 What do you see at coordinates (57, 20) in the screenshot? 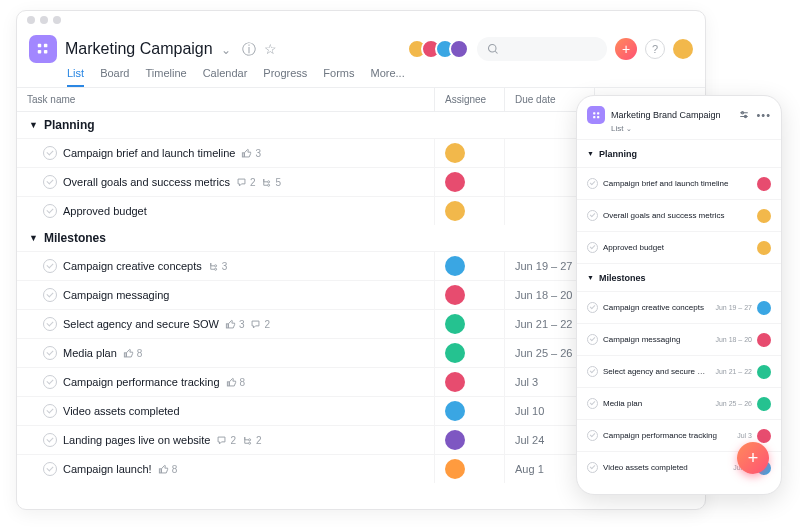
I see `window-maximize-icon` at bounding box center [57, 20].